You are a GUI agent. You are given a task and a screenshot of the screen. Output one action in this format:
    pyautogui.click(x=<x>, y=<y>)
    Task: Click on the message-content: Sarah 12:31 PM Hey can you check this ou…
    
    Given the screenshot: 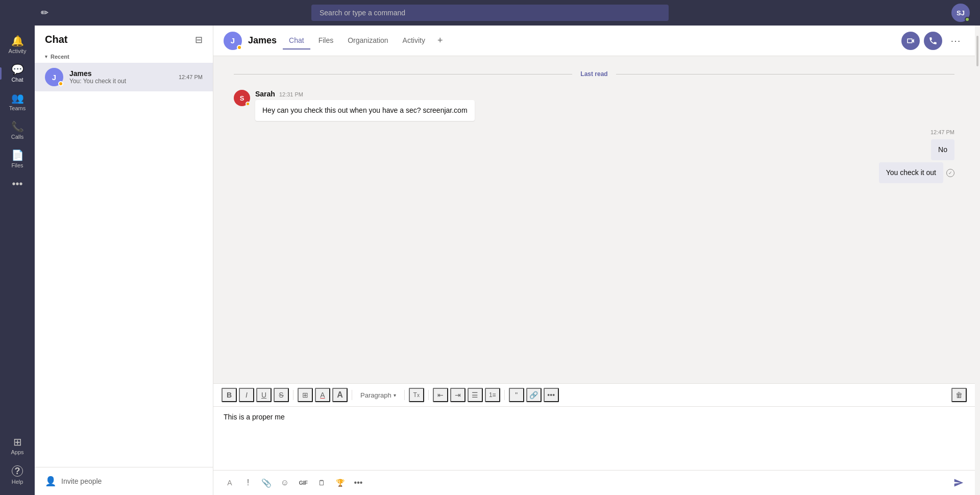 What is the action you would take?
    pyautogui.click(x=365, y=105)
    